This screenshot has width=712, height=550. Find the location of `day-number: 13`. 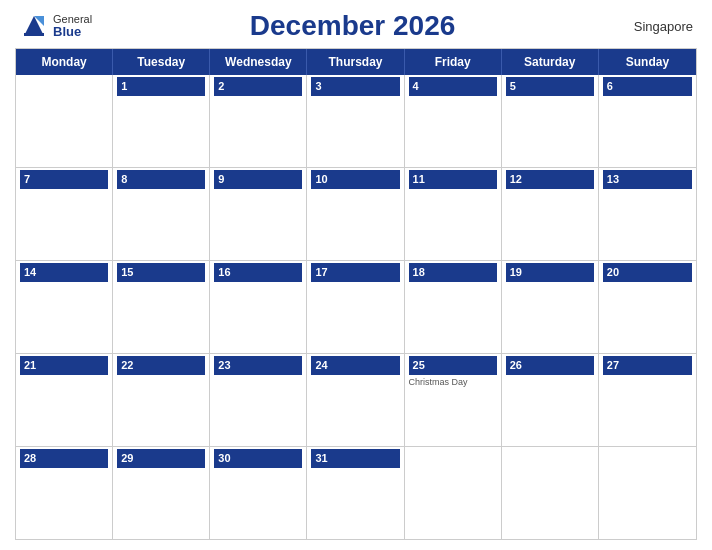

day-number: 13 is located at coordinates (648, 180).